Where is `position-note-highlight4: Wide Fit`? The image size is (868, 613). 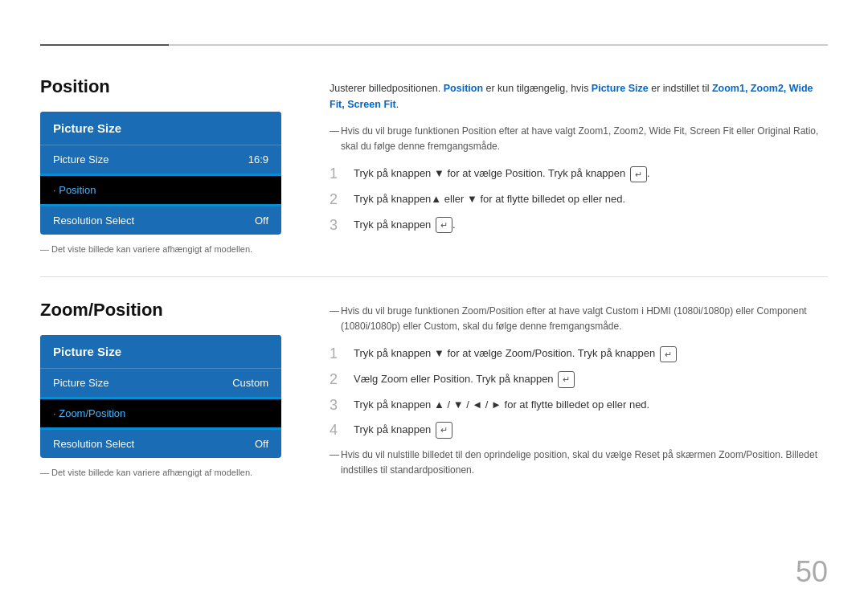 position-note-highlight4: Wide Fit is located at coordinates (667, 131).